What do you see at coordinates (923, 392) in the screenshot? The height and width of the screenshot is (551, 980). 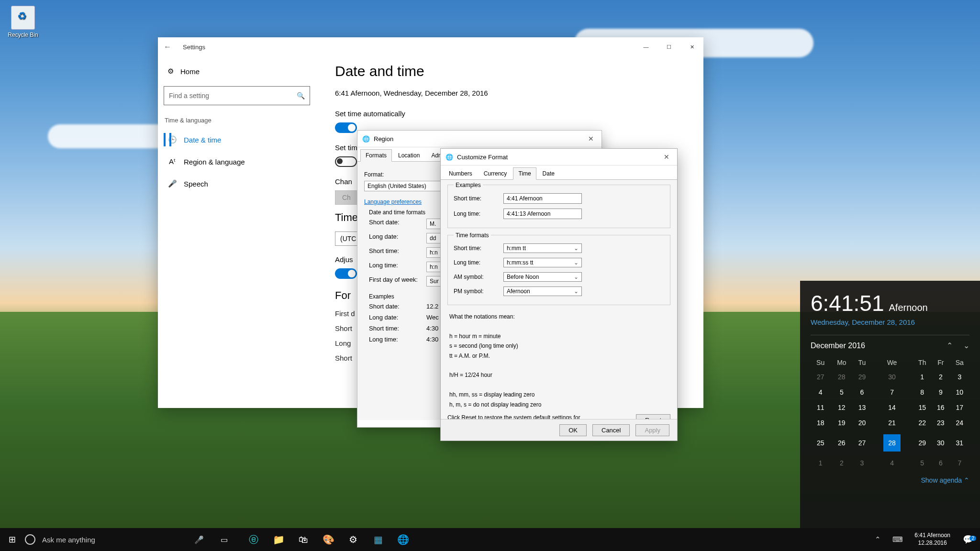 I see `calendar-day: 8` at bounding box center [923, 392].